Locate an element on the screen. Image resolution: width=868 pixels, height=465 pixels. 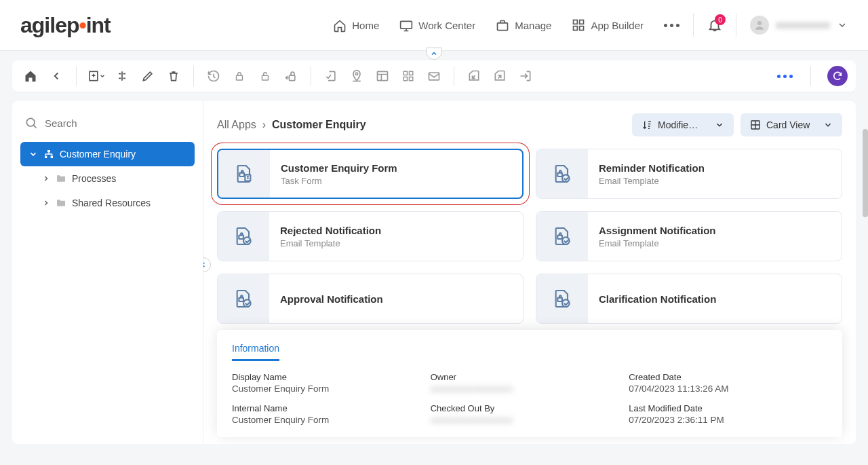
notification-count-badge: 0 is located at coordinates (720, 20).